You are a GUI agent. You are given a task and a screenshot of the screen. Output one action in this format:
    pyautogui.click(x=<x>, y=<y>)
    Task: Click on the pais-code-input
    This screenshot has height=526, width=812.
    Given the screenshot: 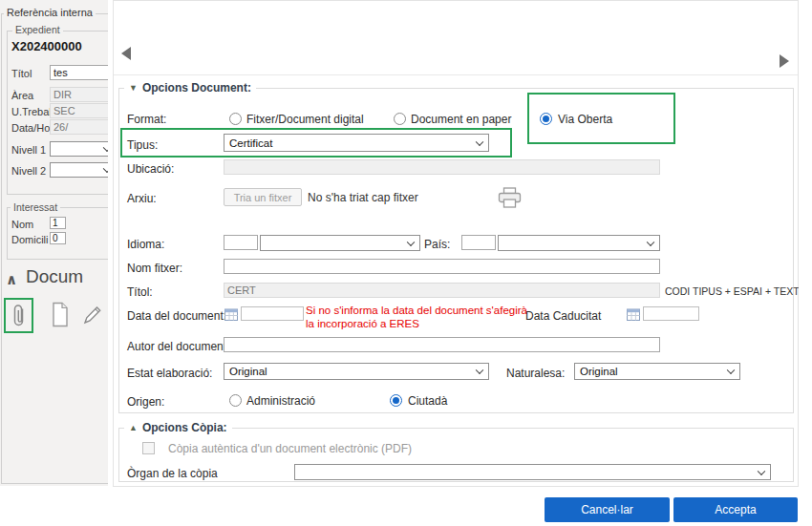 What is the action you would take?
    pyautogui.click(x=479, y=242)
    